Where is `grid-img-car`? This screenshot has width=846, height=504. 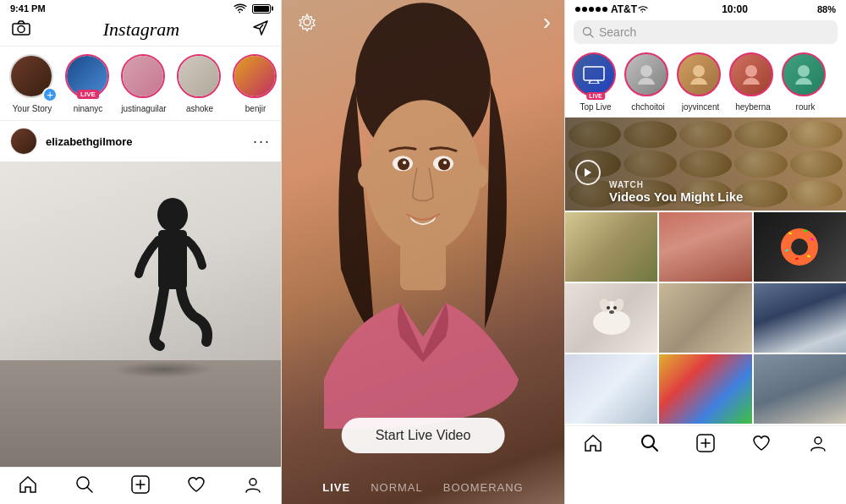
grid-img-car is located at coordinates (611, 389).